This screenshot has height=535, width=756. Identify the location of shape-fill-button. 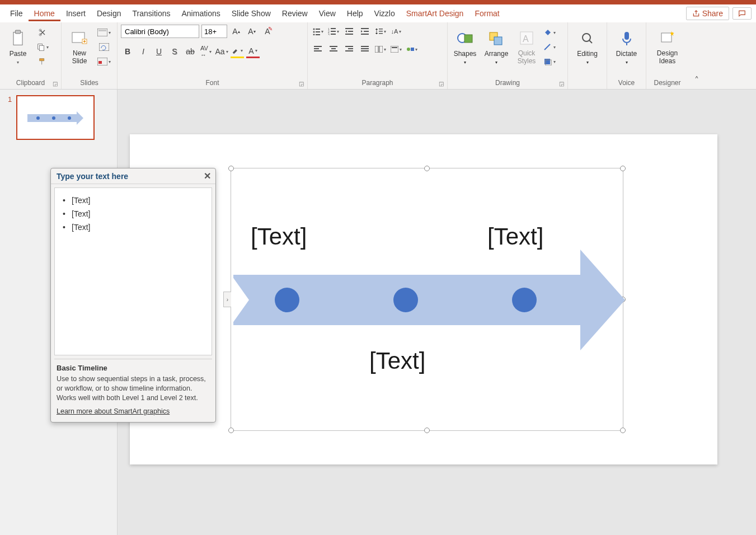
(550, 32).